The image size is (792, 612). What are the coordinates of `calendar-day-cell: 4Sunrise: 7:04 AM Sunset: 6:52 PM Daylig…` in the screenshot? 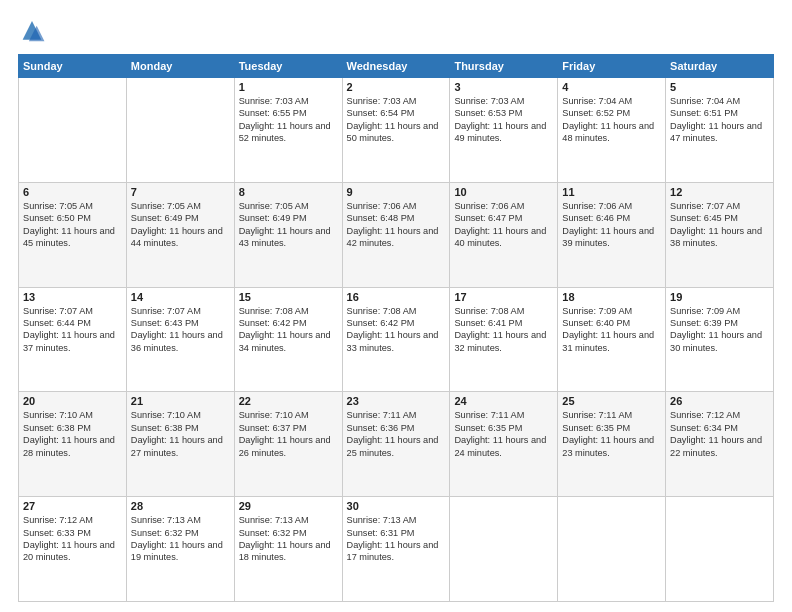 It's located at (612, 130).